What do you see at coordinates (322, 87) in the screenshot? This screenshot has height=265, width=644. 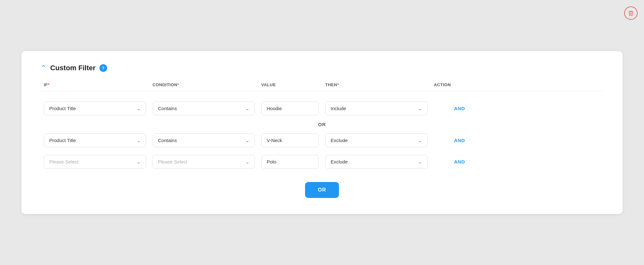 I see `table-header: IF* CONDITION* VALUE THEN* ACTION` at bounding box center [322, 87].